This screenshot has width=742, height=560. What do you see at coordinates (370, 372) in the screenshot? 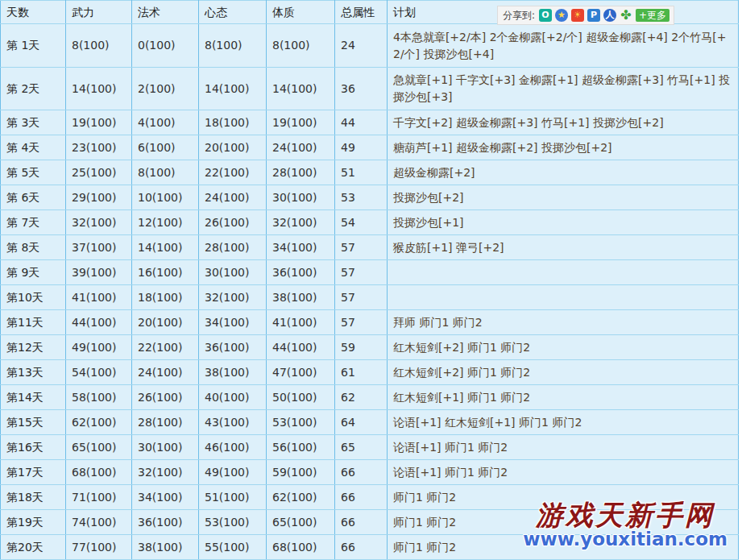
I see `table-row: 第13天54(100)24(100)38(100)47(100)61红木短剑[+…` at bounding box center [370, 372].